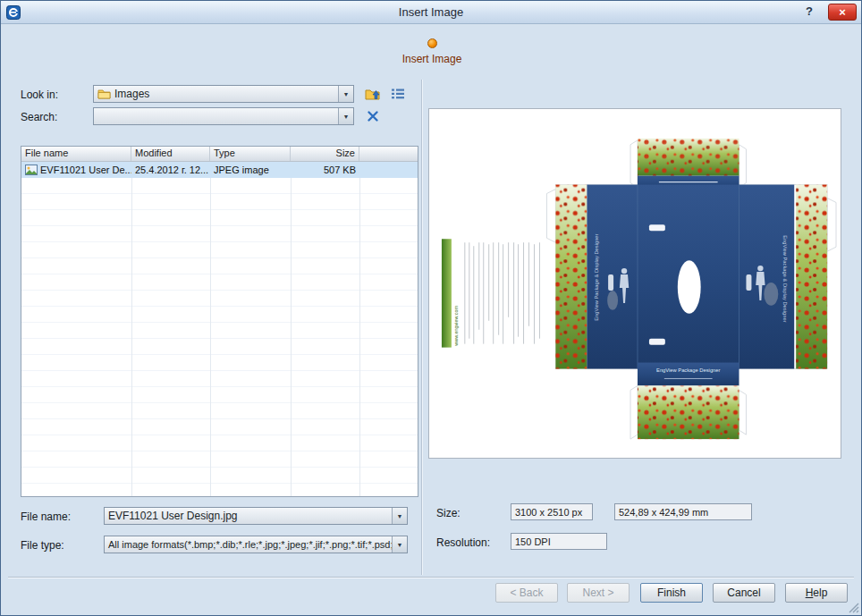 Image resolution: width=862 pixels, height=616 pixels. What do you see at coordinates (689, 370) in the screenshot?
I see `svg-text: EngView Package Designer` at bounding box center [689, 370].